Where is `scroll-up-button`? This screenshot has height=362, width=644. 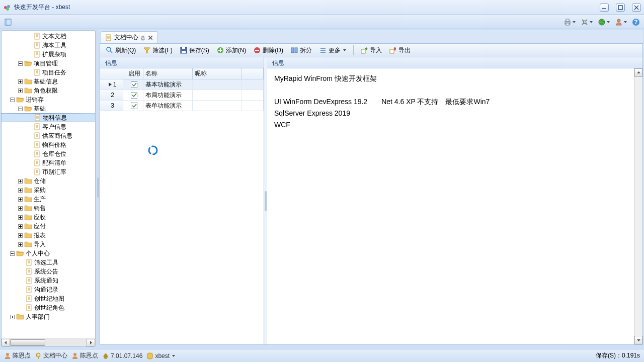 scroll-up-button is located at coordinates (638, 72).